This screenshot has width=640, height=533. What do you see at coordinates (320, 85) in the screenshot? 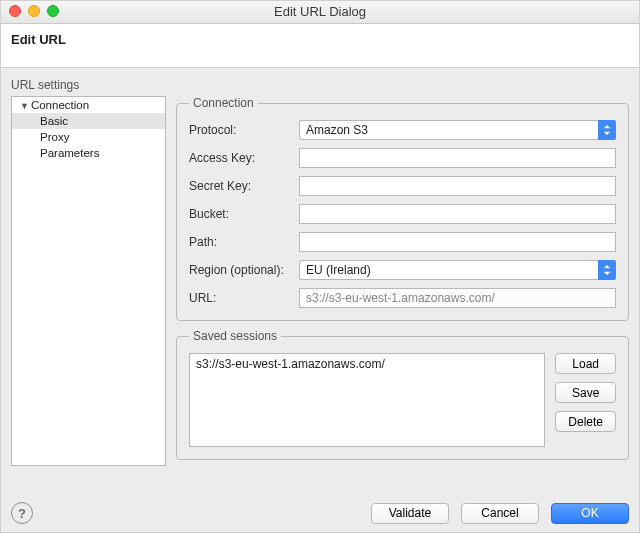
I see `left-panel-title: URL settings` at bounding box center [320, 85].